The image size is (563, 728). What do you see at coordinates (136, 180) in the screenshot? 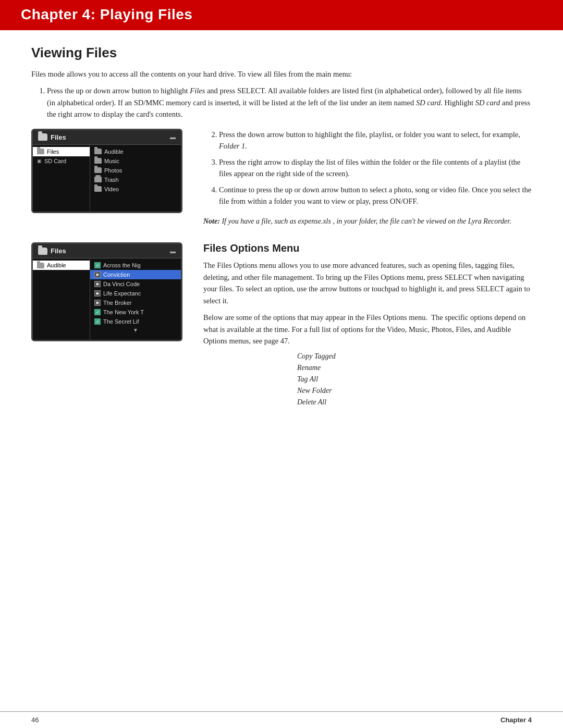
I see `right-item-trash: Trash` at bounding box center [136, 180].